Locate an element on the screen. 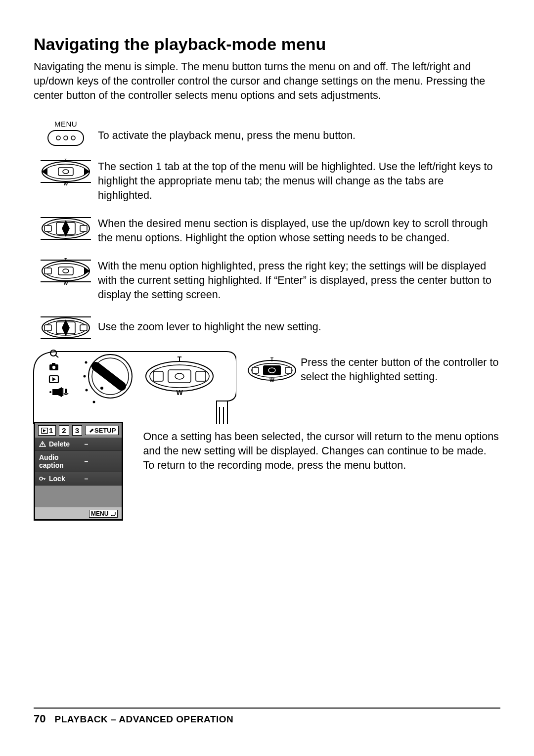 The image size is (534, 756). page-footer: 70 PLAYBACK – ADVANCED OPERATION is located at coordinates (267, 716).